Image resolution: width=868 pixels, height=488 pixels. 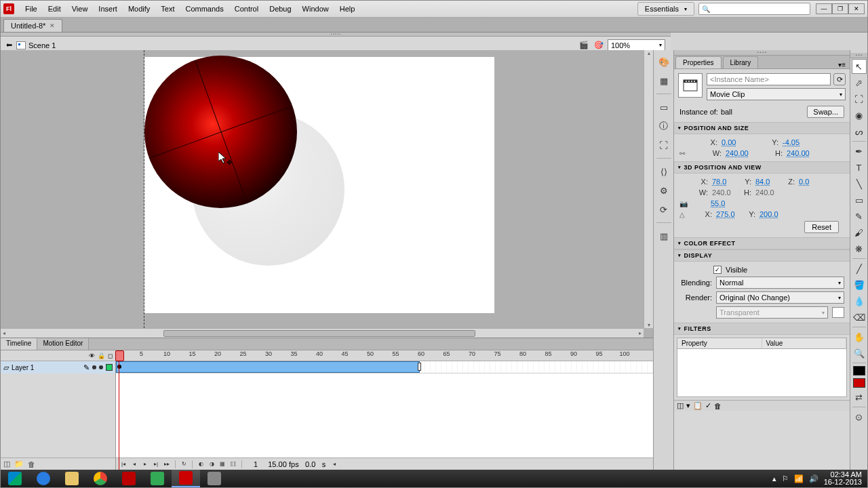 I want to click on tab-properties: Properties, so click(x=698, y=62).